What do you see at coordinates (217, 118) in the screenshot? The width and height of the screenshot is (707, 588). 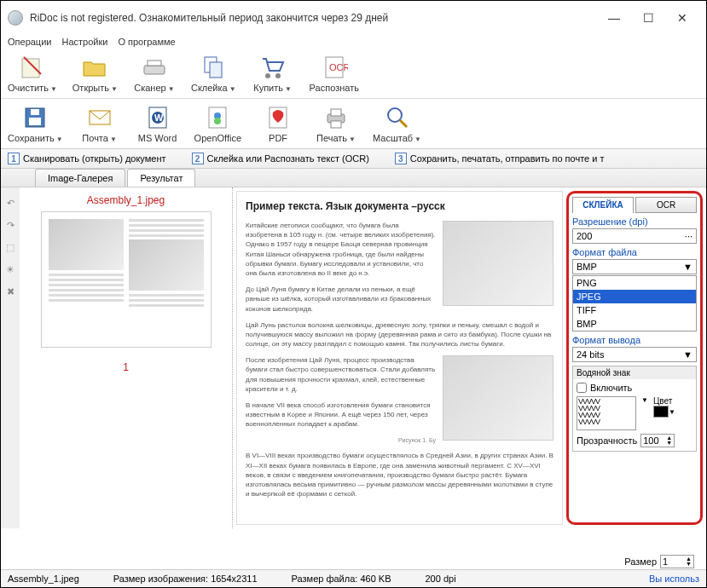 I see `openoffice-icon` at bounding box center [217, 118].